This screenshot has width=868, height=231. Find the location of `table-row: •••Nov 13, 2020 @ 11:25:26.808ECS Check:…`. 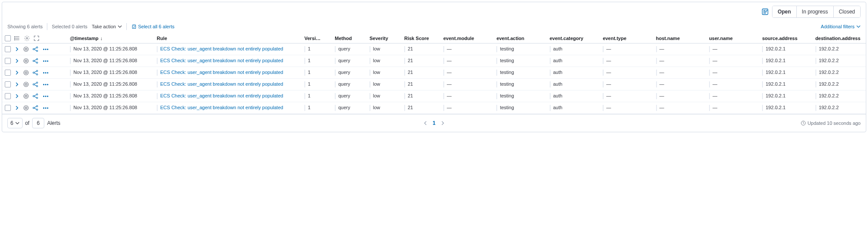

table-row: •••Nov 13, 2020 @ 11:25:26.808ECS Check:… is located at coordinates (434, 97).